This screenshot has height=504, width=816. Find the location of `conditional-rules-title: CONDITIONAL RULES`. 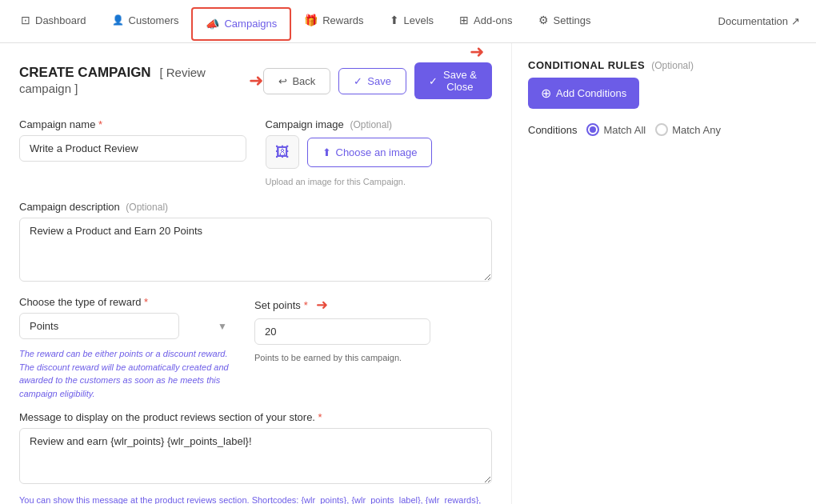

conditional-rules-title: CONDITIONAL RULES is located at coordinates (586, 66).